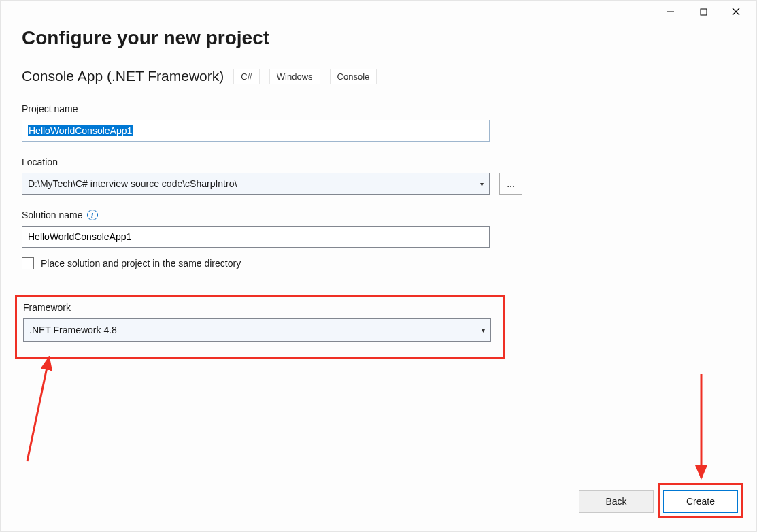  Describe the element at coordinates (378, 38) in the screenshot. I see `page-title: Configure your new project` at that location.